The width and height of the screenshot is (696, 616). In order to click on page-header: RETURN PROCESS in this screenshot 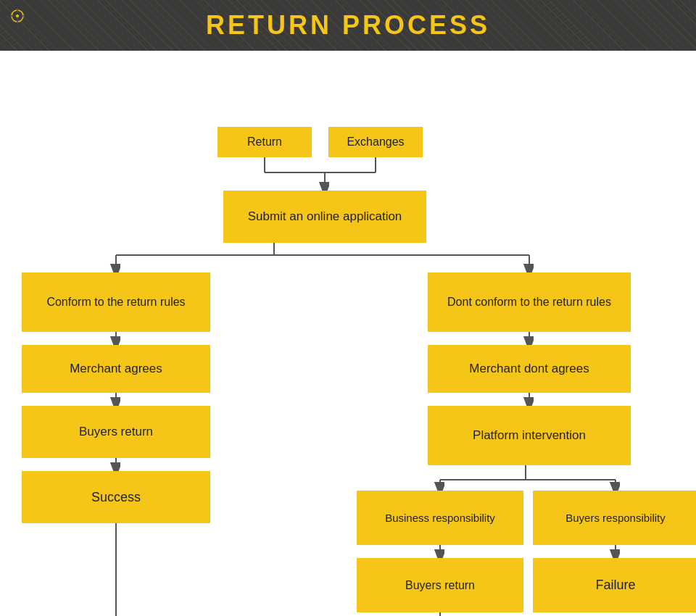, I will do `click(348, 25)`.